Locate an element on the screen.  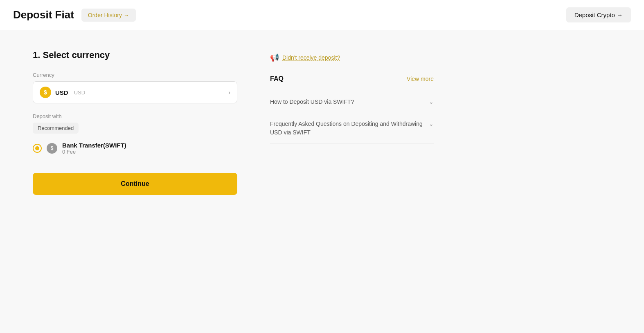
alert-text: Didn't receive deposit? is located at coordinates (311, 58).